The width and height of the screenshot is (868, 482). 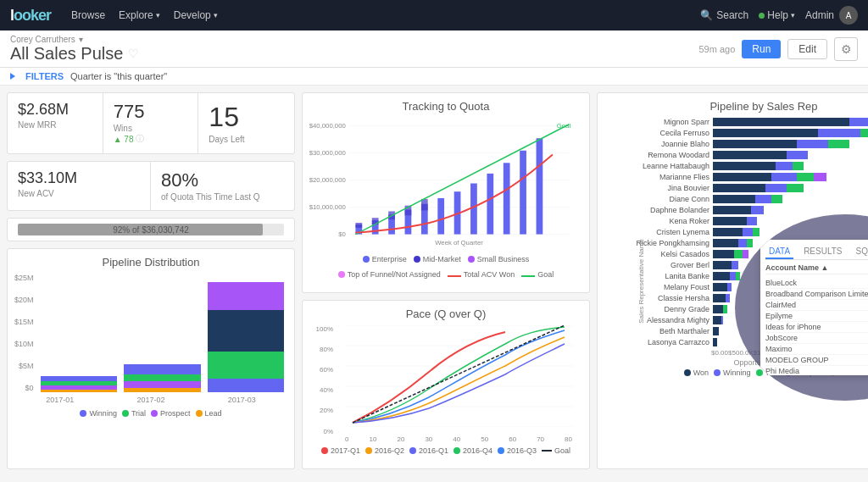 What do you see at coordinates (817, 327) in the screenshot?
I see `popup-data-row: Ideas for iPhone` at bounding box center [817, 327].